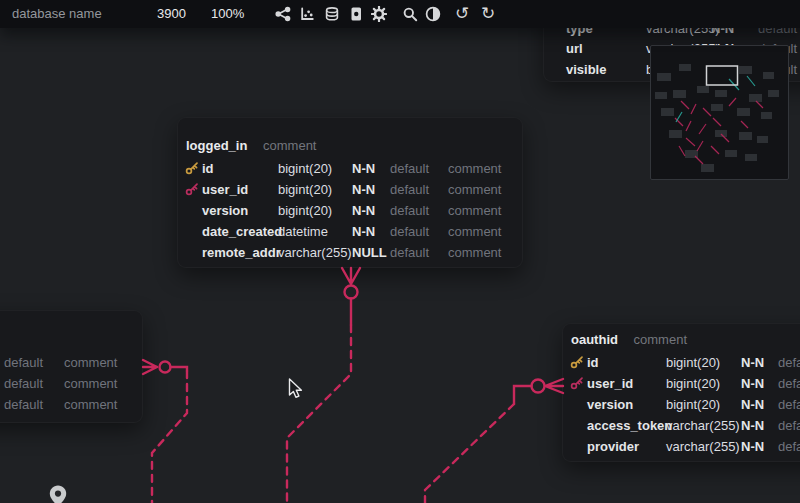 This screenshot has height=503, width=800. I want to click on zoom-level: 100%, so click(228, 14).